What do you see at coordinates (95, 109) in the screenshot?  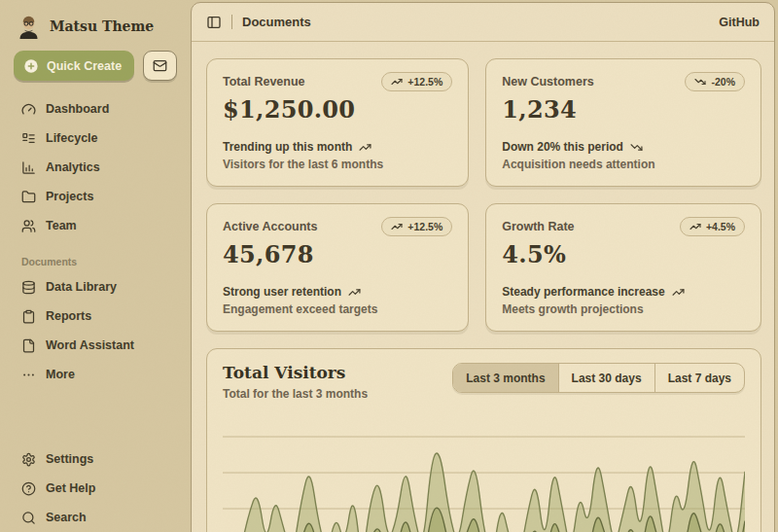 I see `sidebar-item-dashboard: Dashboard` at bounding box center [95, 109].